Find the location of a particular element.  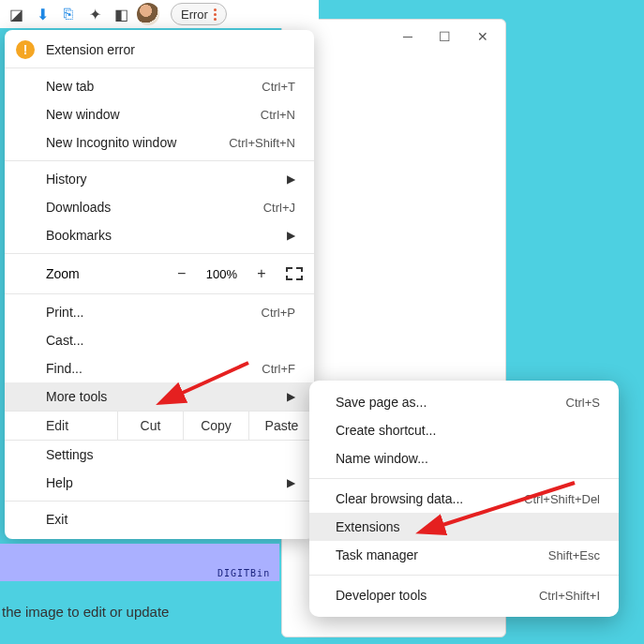

menu-new-window: New window Ctrl+N is located at coordinates (159, 114).